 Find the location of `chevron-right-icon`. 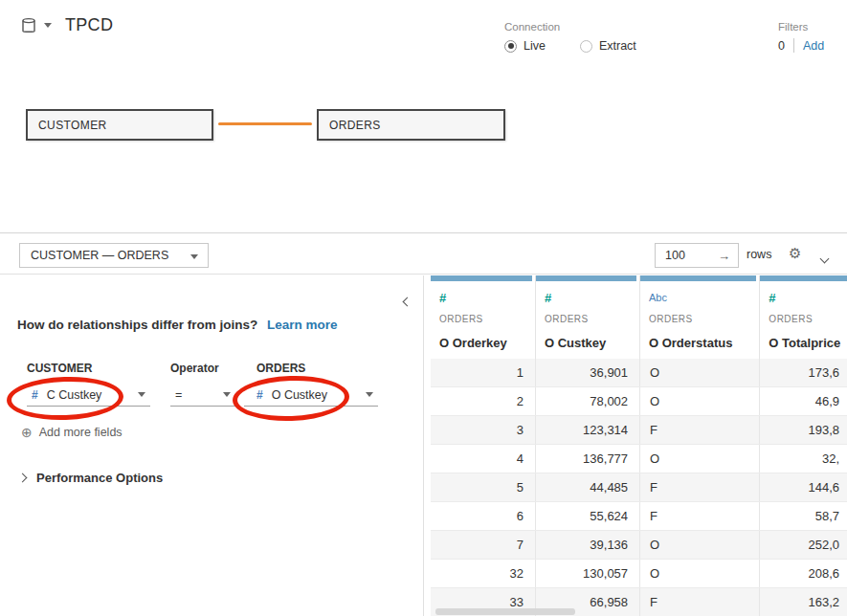

chevron-right-icon is located at coordinates (23, 478).